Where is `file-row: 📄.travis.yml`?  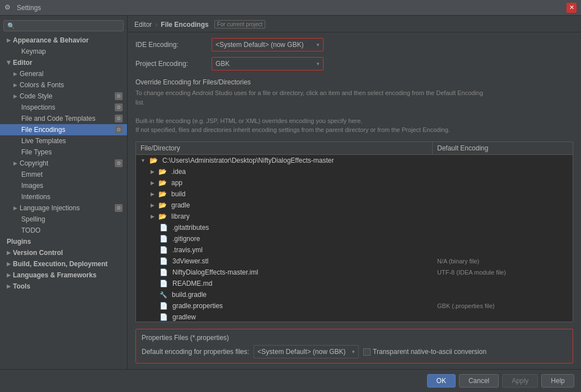 file-row: 📄.travis.yml is located at coordinates (354, 250).